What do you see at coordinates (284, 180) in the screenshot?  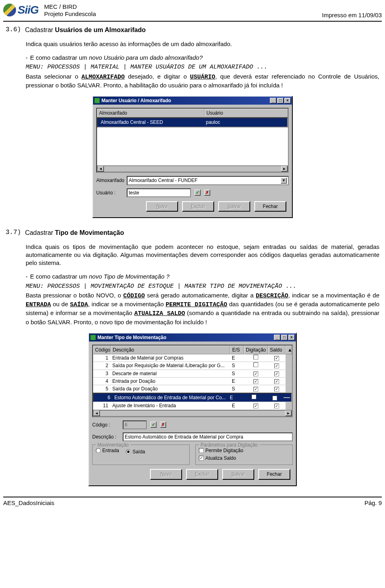 I see `chevron-down-icon: ▼` at bounding box center [284, 180].